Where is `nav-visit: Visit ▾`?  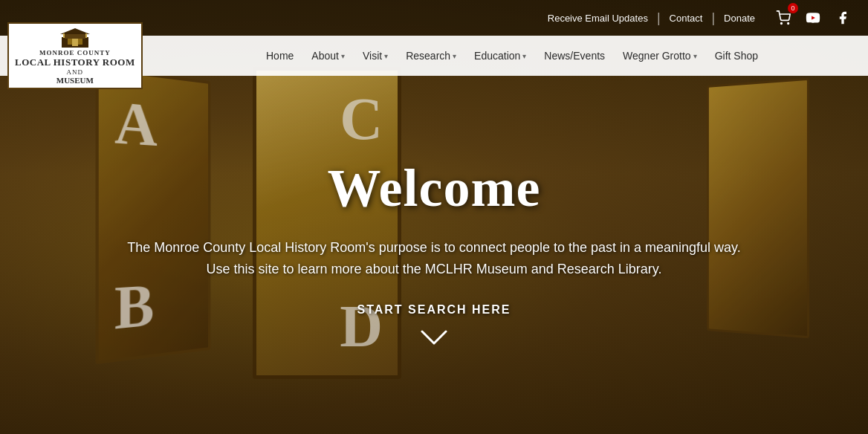
nav-visit: Visit ▾ is located at coordinates (375, 56).